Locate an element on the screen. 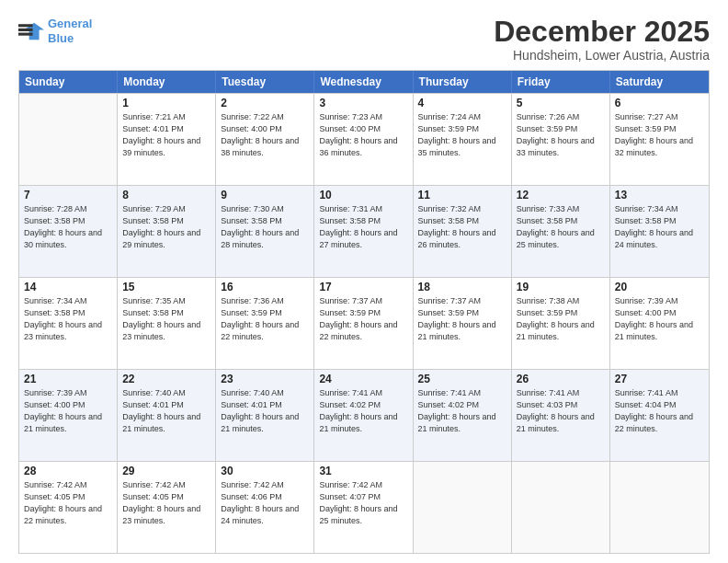  calendar-cell: 22Sunrise: 7:40 AM Sunset: 4:01 PM Dayli… is located at coordinates (167, 416).